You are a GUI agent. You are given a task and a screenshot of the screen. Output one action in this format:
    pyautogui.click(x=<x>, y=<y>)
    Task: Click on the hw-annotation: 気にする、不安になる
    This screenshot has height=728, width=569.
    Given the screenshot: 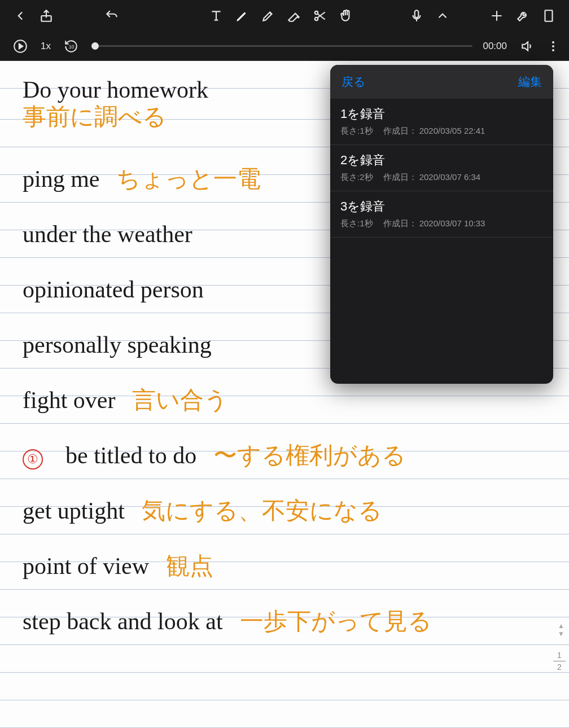 What is the action you would take?
    pyautogui.click(x=262, y=511)
    